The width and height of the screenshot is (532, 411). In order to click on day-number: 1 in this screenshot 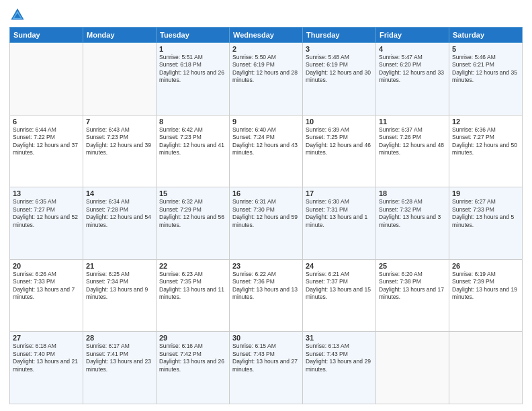, I will do `click(193, 49)`.